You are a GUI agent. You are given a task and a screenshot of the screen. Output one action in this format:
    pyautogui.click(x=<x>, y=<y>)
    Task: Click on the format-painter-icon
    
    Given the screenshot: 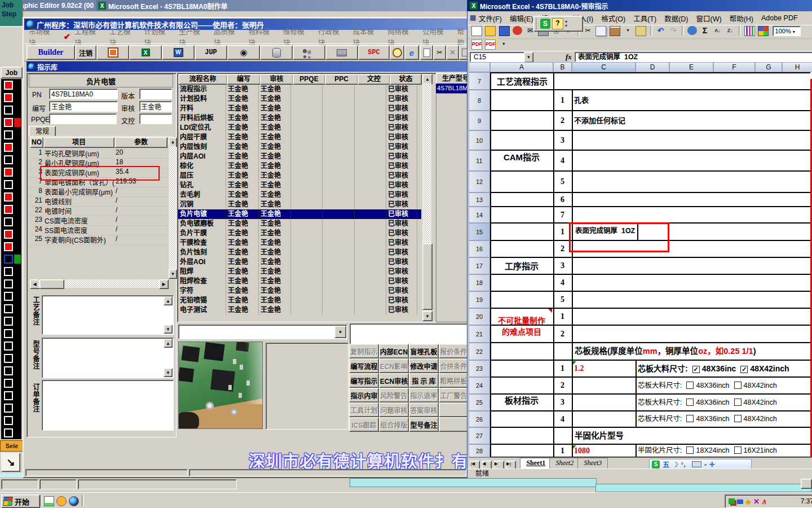 What is the action you would take?
    pyautogui.click(x=641, y=31)
    